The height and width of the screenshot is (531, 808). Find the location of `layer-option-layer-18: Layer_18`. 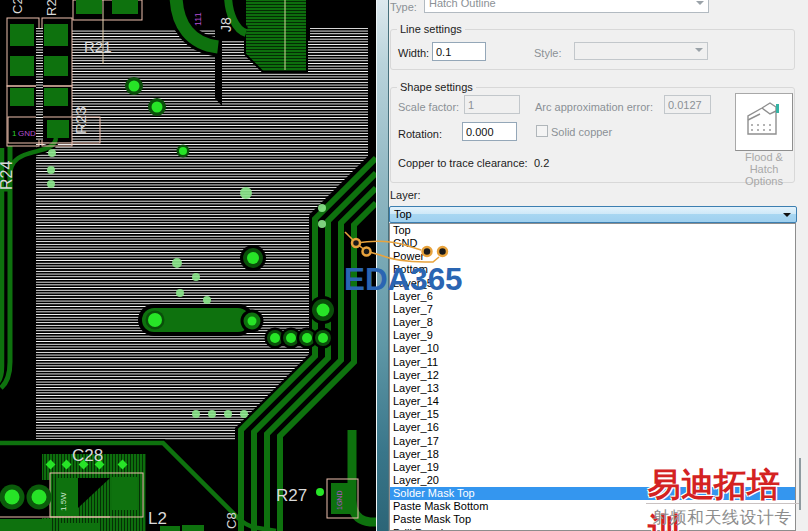

layer-option-layer-18: Layer_18 is located at coordinates (592, 454).